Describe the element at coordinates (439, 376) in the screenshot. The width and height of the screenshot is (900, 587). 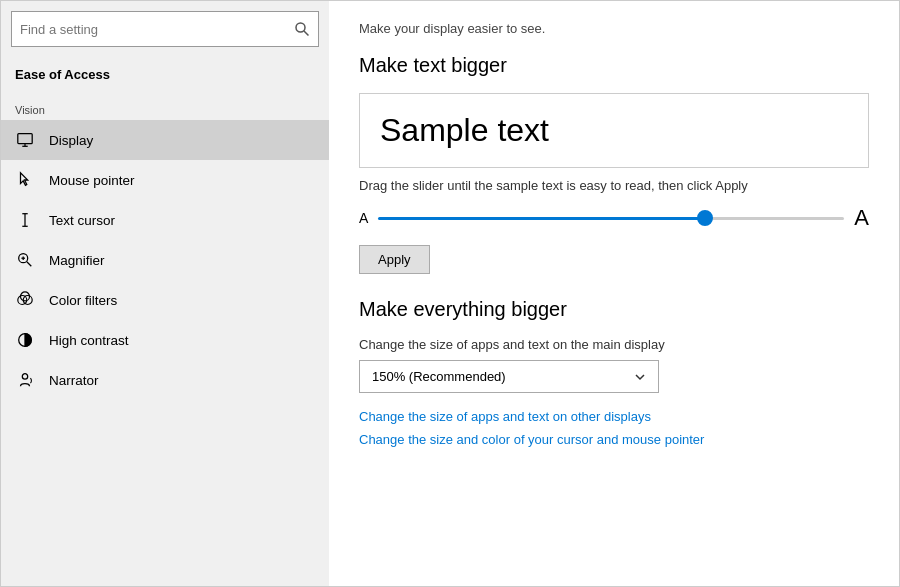
I see `dropdown-value: 150% (Recommended)` at that location.